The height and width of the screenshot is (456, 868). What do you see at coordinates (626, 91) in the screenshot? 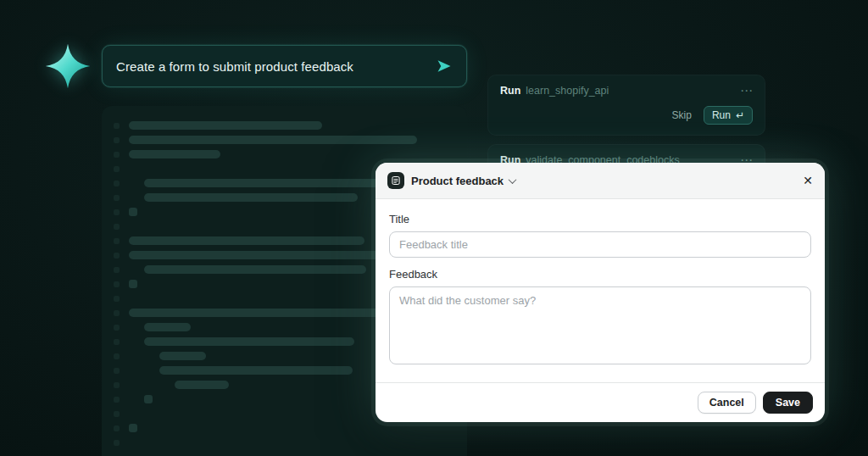
I see `tool-run-header: Run learn_shopify_api ⋯` at bounding box center [626, 91].